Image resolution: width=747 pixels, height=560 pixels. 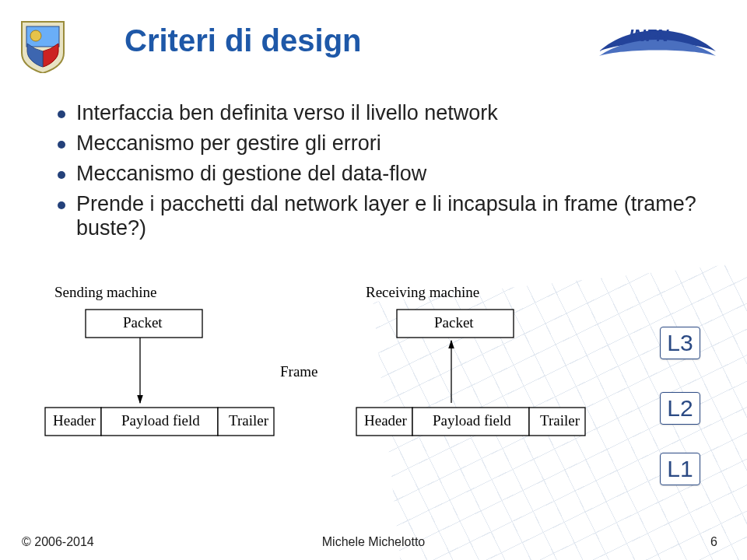 I want to click on footer-page-number: 6, so click(x=714, y=542).